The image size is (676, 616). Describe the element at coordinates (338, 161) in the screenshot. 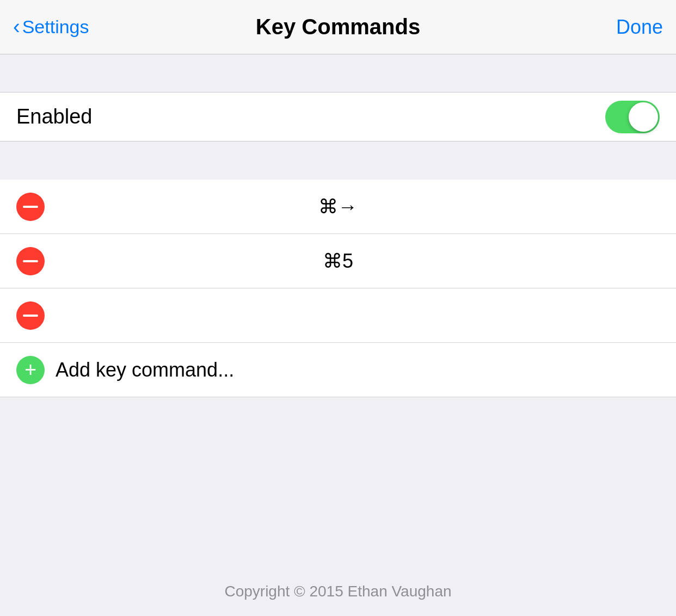

I see `middle-section-separator` at that location.